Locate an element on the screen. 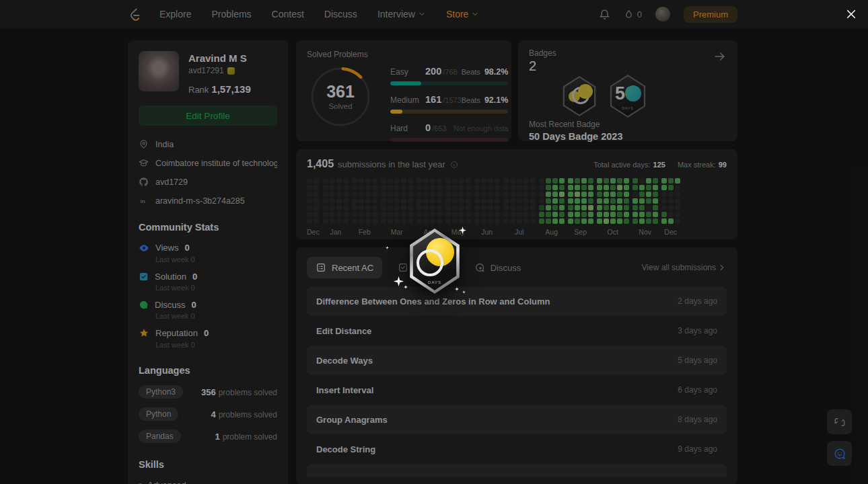  nav-item-discuss: Discuss is located at coordinates (340, 14).